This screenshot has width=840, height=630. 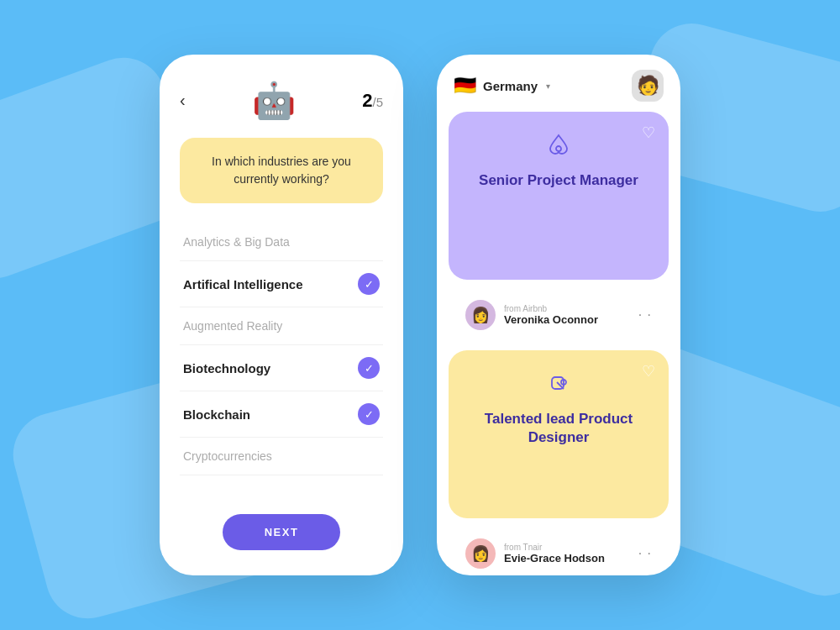 I want to click on back-button: ‹, so click(x=183, y=101).